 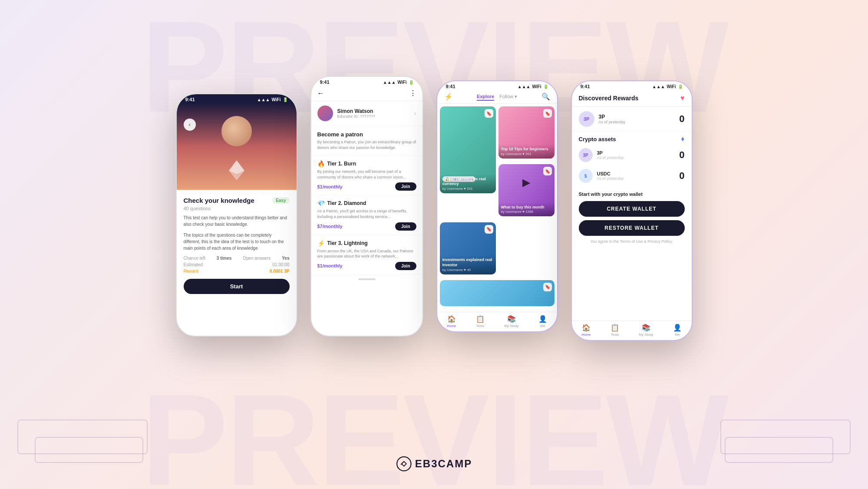 I want to click on tier2-price: $7/monthly, so click(x=330, y=226).